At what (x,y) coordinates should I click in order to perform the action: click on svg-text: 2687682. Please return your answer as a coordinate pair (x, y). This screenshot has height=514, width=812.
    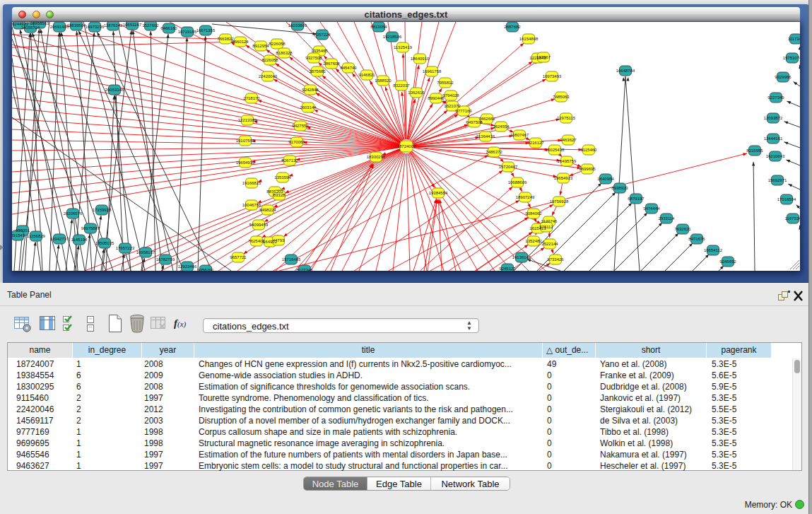
    Looking at the image, I should click on (512, 27).